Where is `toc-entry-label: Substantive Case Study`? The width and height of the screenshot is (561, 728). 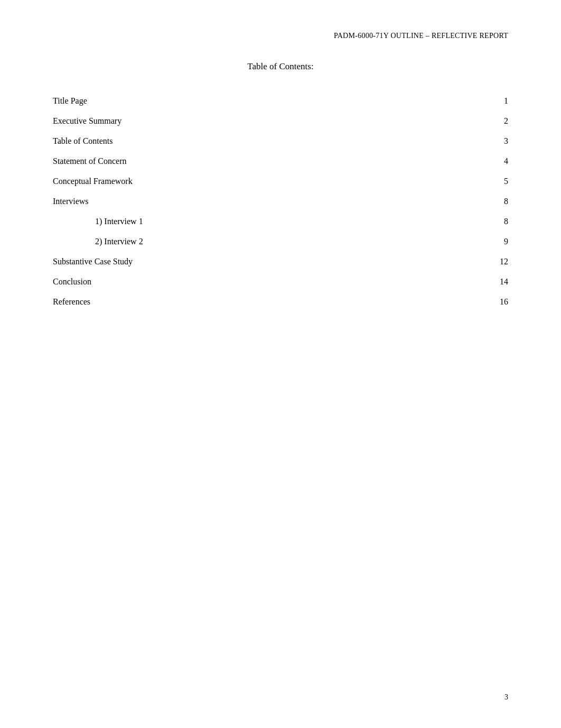 toc-entry-label: Substantive Case Study is located at coordinates (246, 262).